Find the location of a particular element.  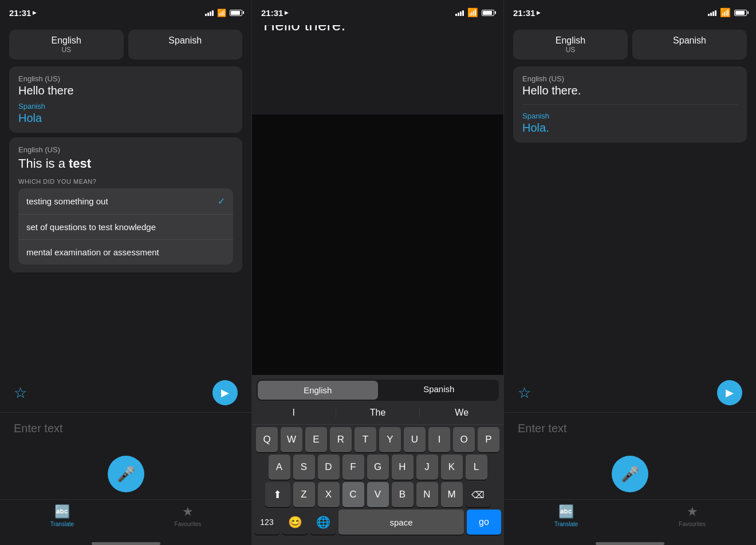

right-status-bar: 21:31 ▸ 📶 is located at coordinates (630, 13).